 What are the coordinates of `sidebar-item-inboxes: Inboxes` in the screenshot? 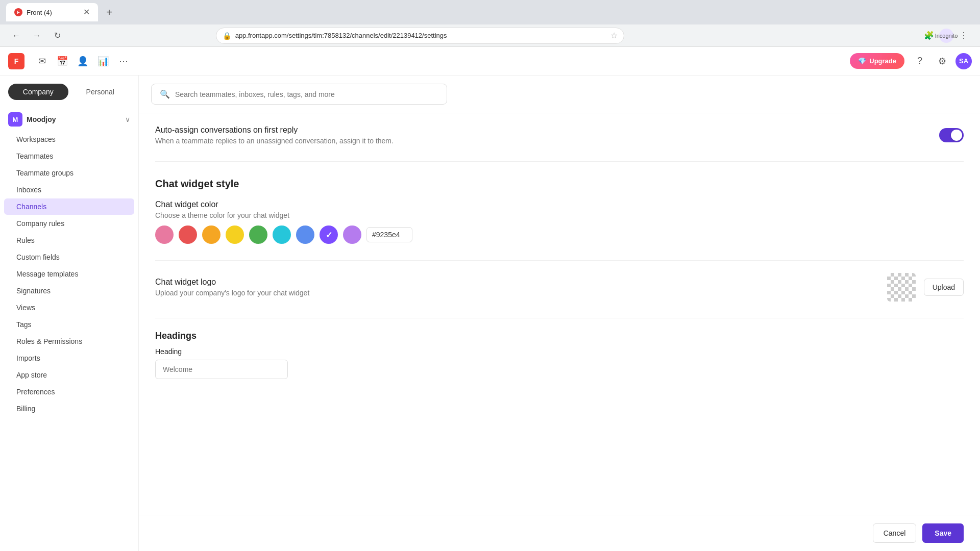 It's located at (69, 190).